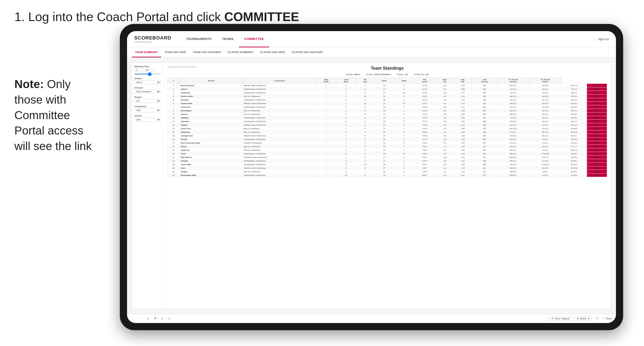  Describe the element at coordinates (174, 81) in the screenshot. I see `col-rank: #` at that location.